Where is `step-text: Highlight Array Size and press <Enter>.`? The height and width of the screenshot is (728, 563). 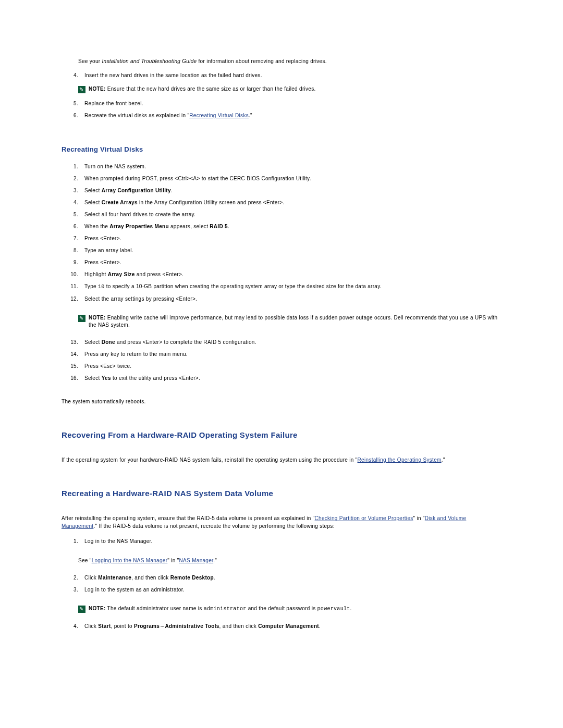 step-text: Highlight Array Size and press <Enter>. is located at coordinates (294, 274).